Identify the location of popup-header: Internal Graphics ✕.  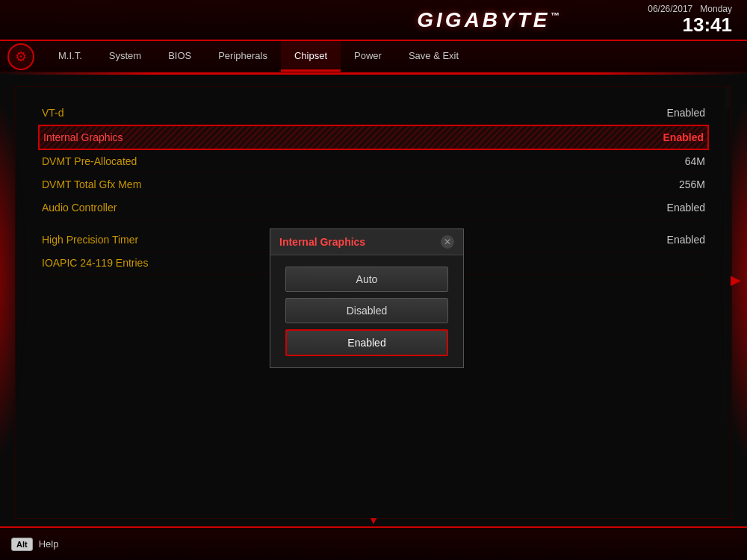
(367, 242).